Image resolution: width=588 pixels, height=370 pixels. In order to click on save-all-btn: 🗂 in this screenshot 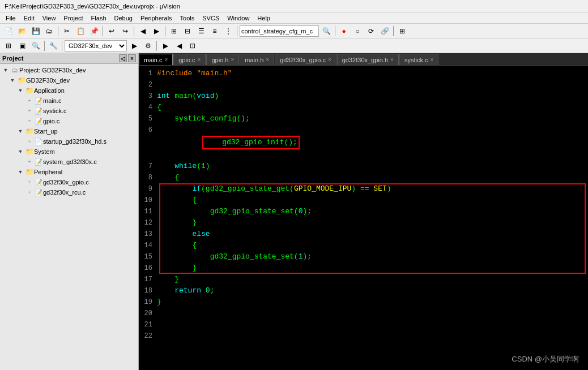, I will do `click(49, 31)`.